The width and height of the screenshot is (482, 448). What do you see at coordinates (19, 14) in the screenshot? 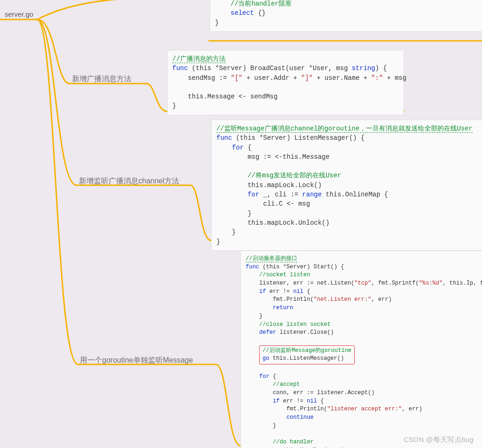
I see `root-node-label: server.go` at bounding box center [19, 14].